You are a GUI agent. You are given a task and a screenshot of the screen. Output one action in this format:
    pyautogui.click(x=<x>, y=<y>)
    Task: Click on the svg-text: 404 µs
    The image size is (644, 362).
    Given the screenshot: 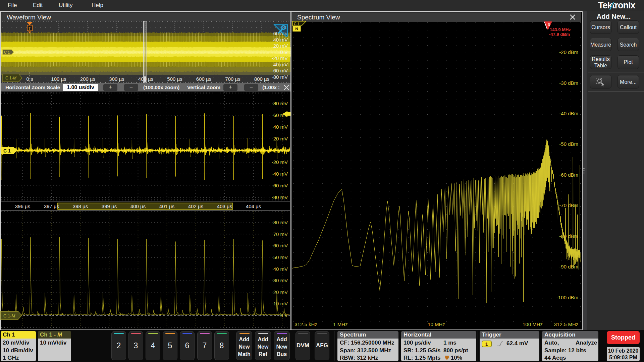 What is the action you would take?
    pyautogui.click(x=254, y=206)
    